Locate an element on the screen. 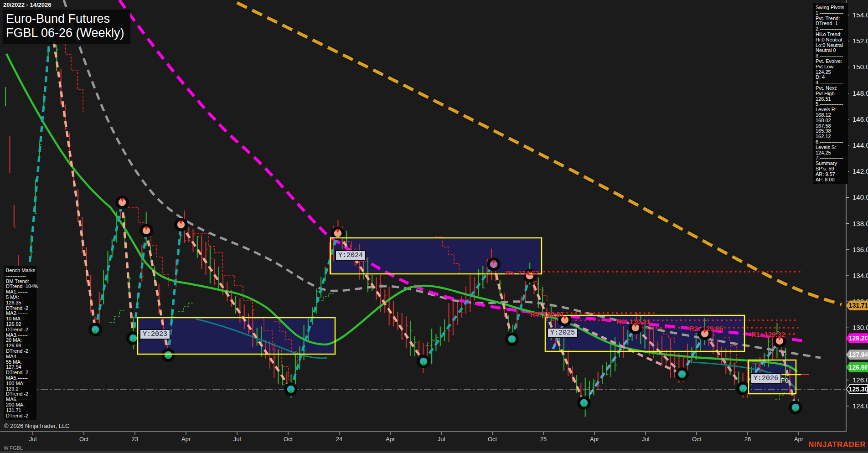 This screenshot has width=868, height=453. swing-panel-line: Hi:0 Neutral is located at coordinates (831, 40).